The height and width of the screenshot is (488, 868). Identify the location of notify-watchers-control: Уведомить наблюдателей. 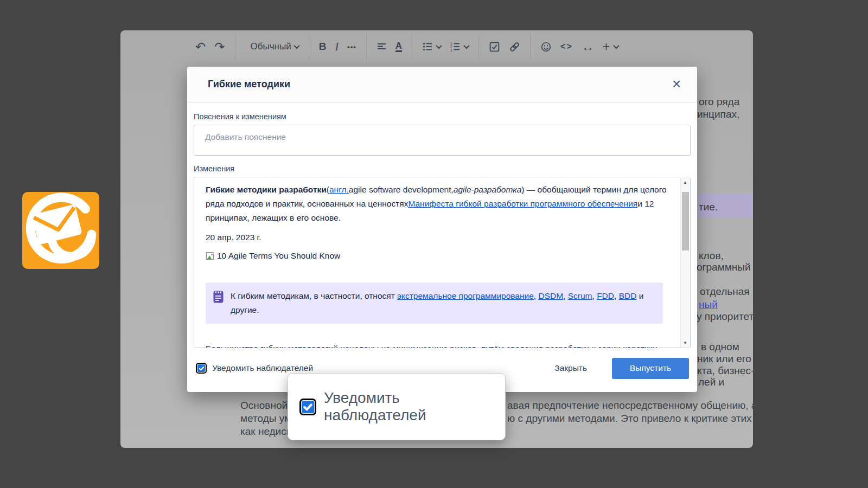
(254, 368).